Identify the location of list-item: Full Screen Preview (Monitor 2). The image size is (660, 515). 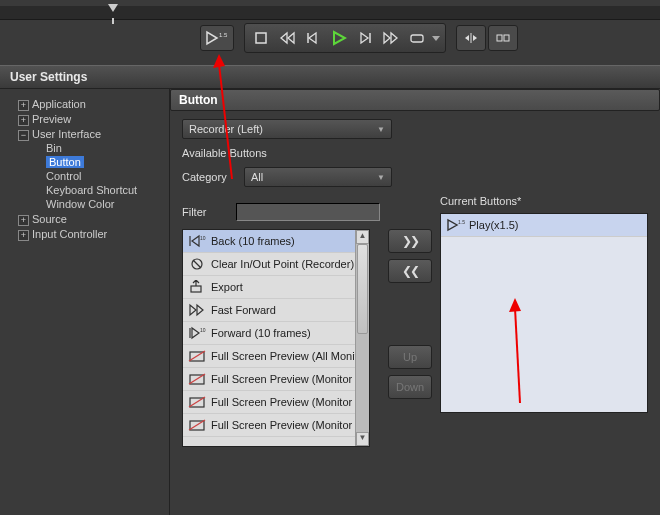
(276, 402).